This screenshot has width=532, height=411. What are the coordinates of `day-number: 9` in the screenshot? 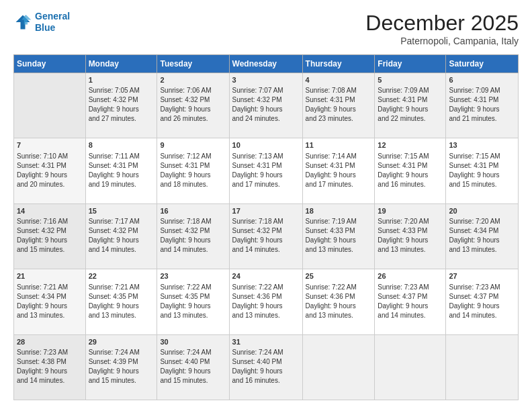 It's located at (193, 145).